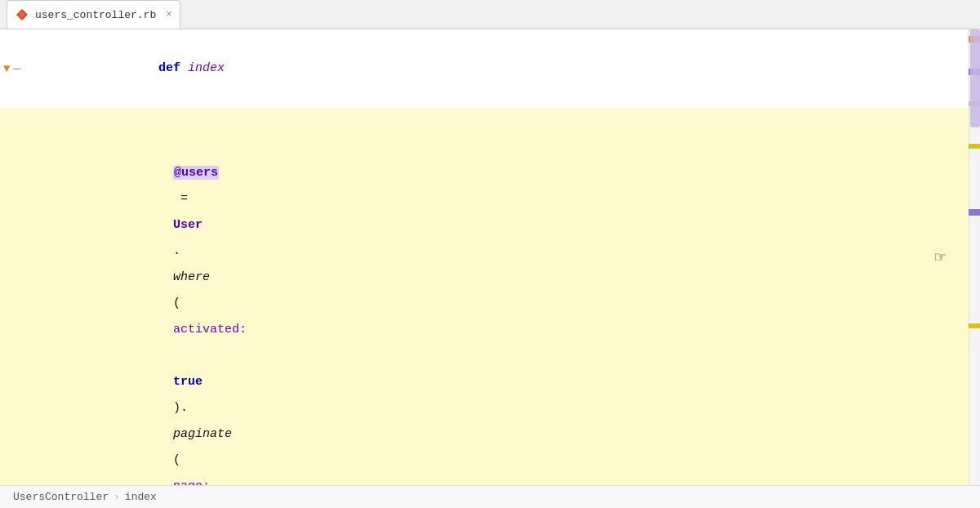 This screenshot has height=508, width=980. What do you see at coordinates (490, 497) in the screenshot?
I see `breadcrumb-bar: UsersController › index` at bounding box center [490, 497].